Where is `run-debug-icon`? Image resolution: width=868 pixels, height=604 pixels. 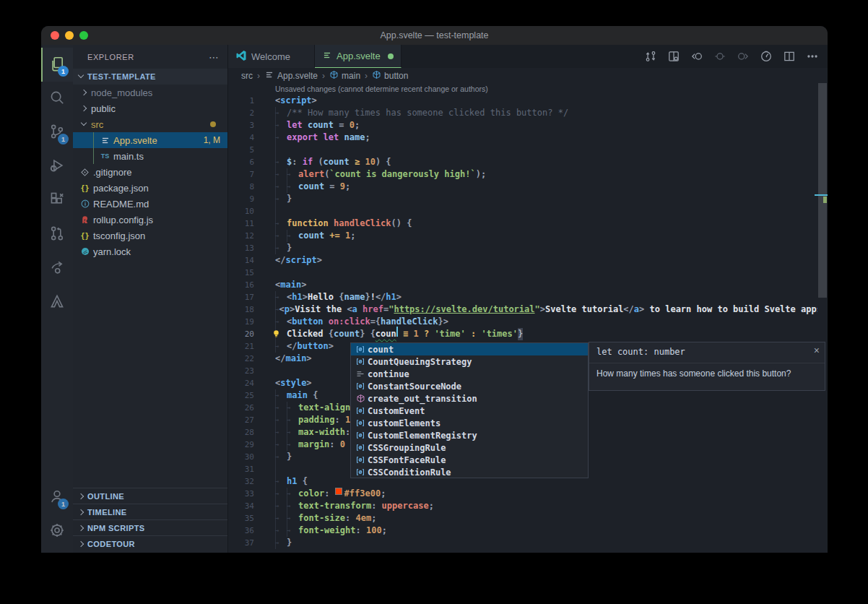 run-debug-icon is located at coordinates (57, 167).